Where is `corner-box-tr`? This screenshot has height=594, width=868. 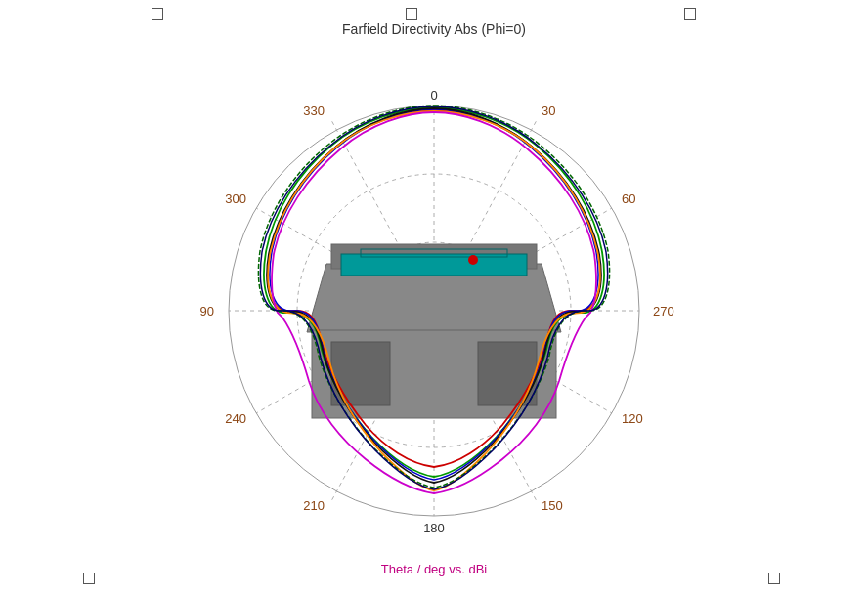 corner-box-tr is located at coordinates (690, 14).